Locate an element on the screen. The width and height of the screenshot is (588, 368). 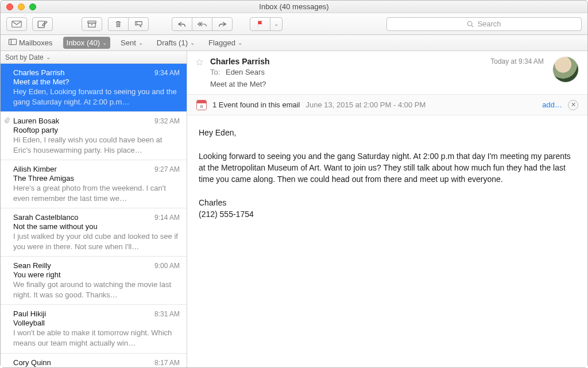
reader-header: Charles Parrish Today at 9:34 AM To: Ede… is located at coordinates (387, 73).